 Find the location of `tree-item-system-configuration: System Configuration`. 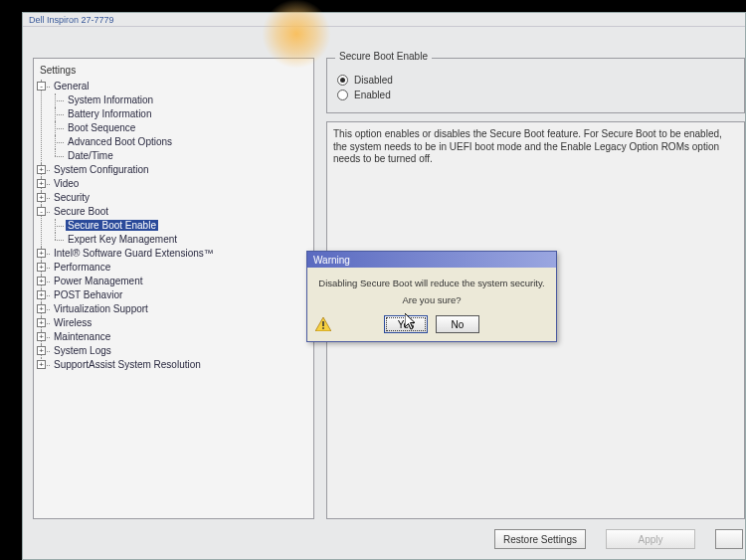

tree-item-system-configuration: System Configuration is located at coordinates (101, 169).